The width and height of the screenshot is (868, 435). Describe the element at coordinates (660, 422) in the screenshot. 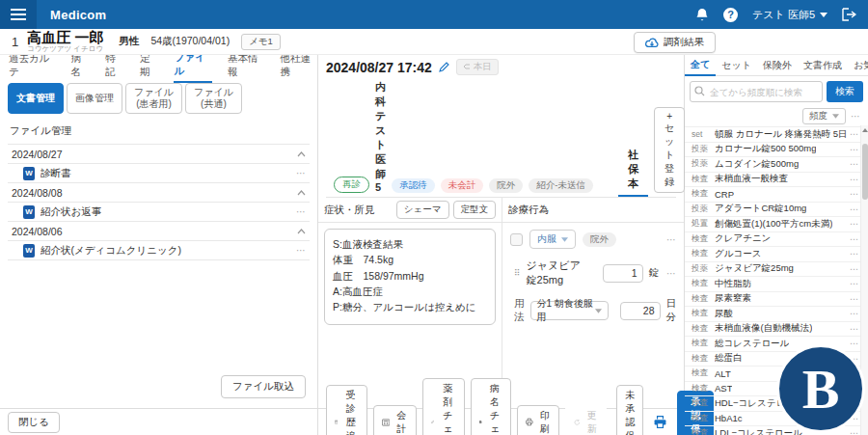

I see `printer-icon` at that location.